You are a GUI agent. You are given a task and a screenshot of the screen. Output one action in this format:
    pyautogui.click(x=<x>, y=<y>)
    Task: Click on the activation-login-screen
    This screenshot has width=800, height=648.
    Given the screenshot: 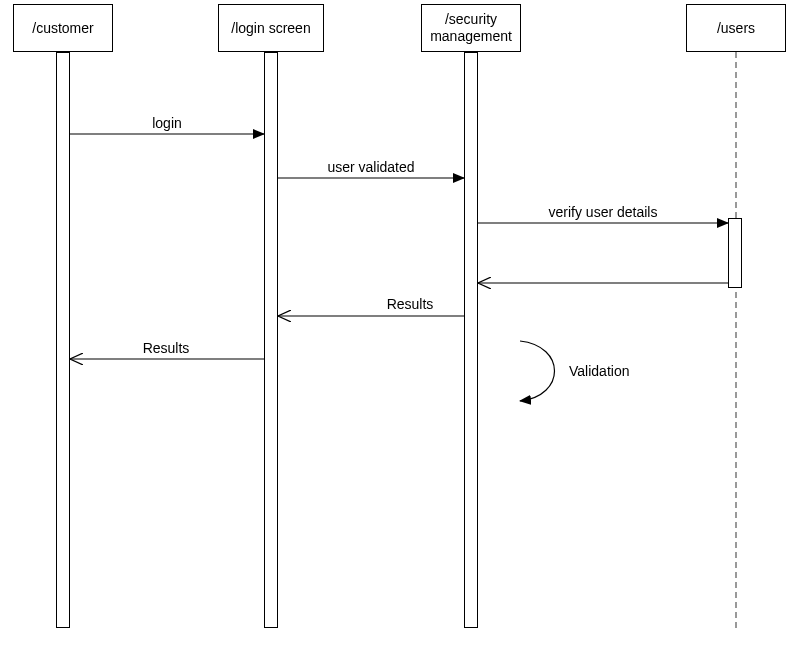 What is the action you would take?
    pyautogui.click(x=271, y=340)
    